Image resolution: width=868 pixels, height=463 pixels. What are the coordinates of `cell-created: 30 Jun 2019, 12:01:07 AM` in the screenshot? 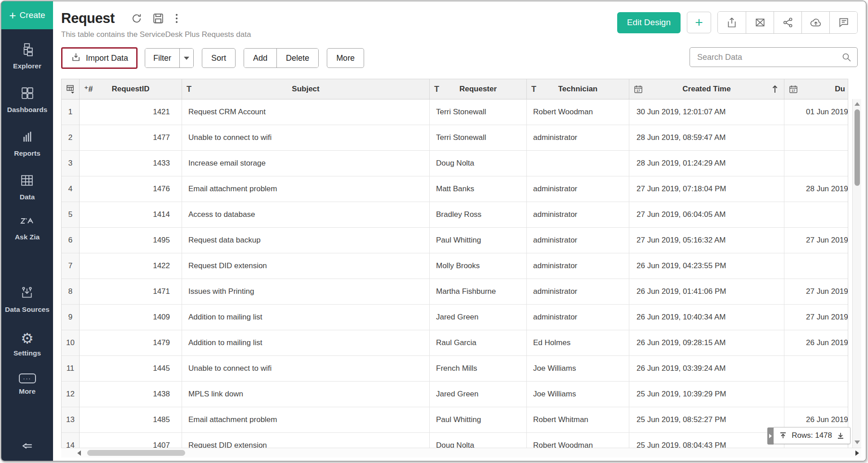 It's located at (707, 112).